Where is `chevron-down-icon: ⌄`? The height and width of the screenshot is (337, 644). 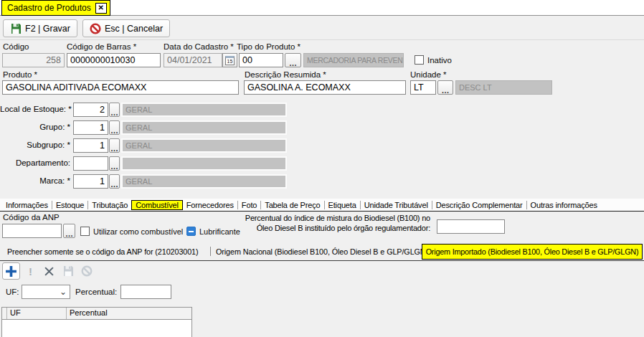 chevron-down-icon: ⌄ is located at coordinates (63, 292).